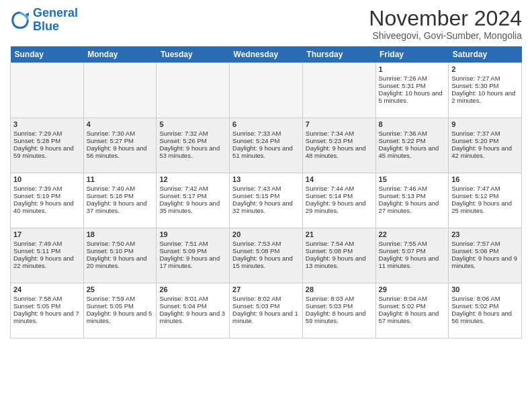 The height and width of the screenshot is (411, 532). What do you see at coordinates (55, 20) in the screenshot?
I see `logo-text: General Blue` at bounding box center [55, 20].